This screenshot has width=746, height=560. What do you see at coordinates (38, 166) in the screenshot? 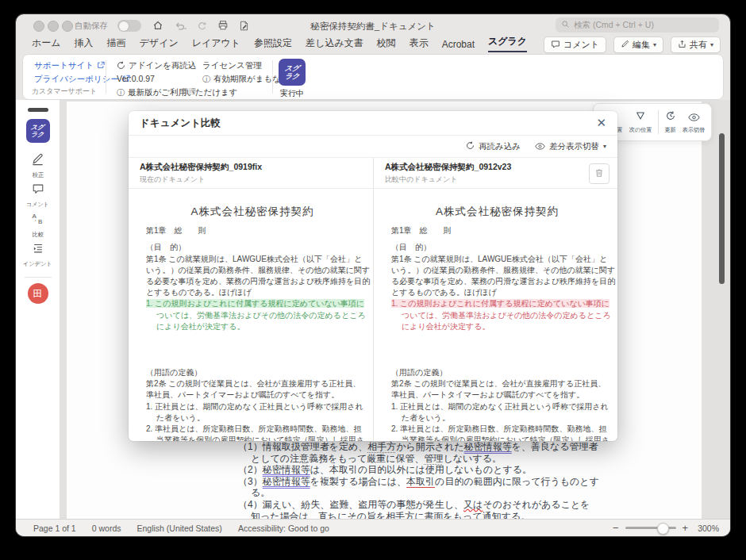
I see `sidebar-item-校正: 校正` at bounding box center [38, 166].